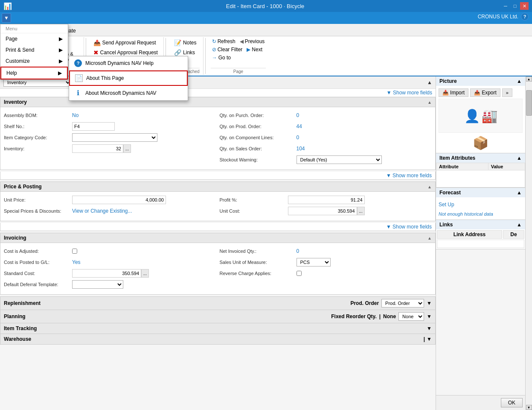 The height and width of the screenshot is (410, 532). I want to click on inventory-qty-input, so click(98, 149).